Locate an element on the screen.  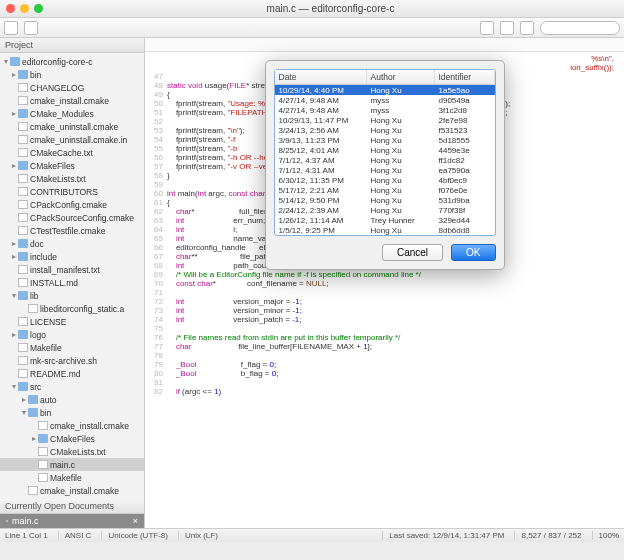
code-line: 79 _Bool f_flag = 0; is located at coordinates (384, 364).